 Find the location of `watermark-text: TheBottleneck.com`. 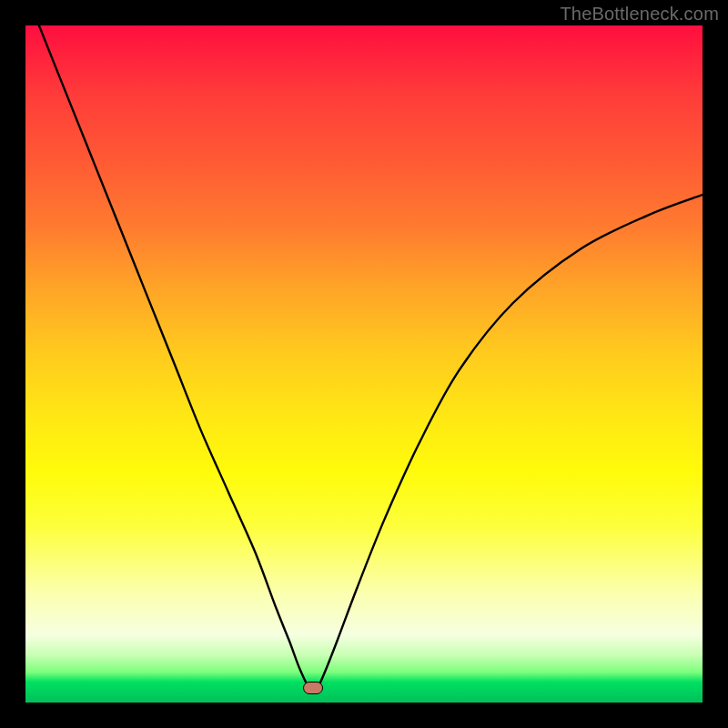

watermark-text: TheBottleneck.com is located at coordinates (639, 15).